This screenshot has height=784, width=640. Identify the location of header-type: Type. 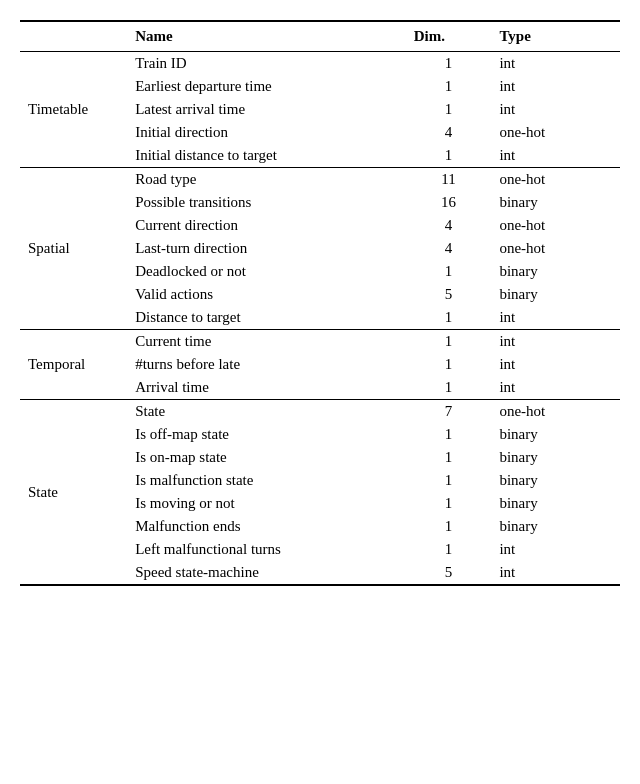
(556, 36).